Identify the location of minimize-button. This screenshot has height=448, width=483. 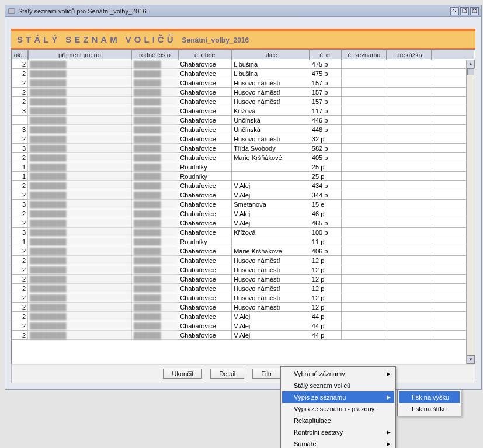
(454, 11).